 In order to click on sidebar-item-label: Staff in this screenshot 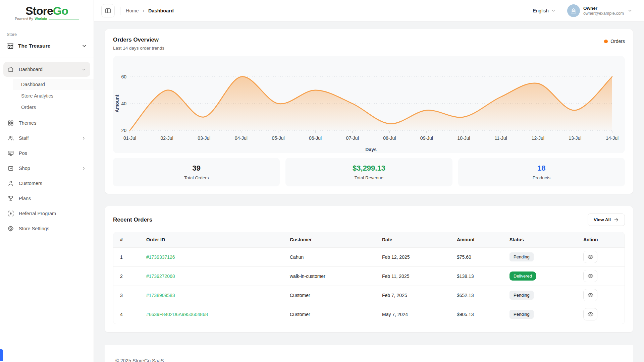, I will do `click(48, 138)`.